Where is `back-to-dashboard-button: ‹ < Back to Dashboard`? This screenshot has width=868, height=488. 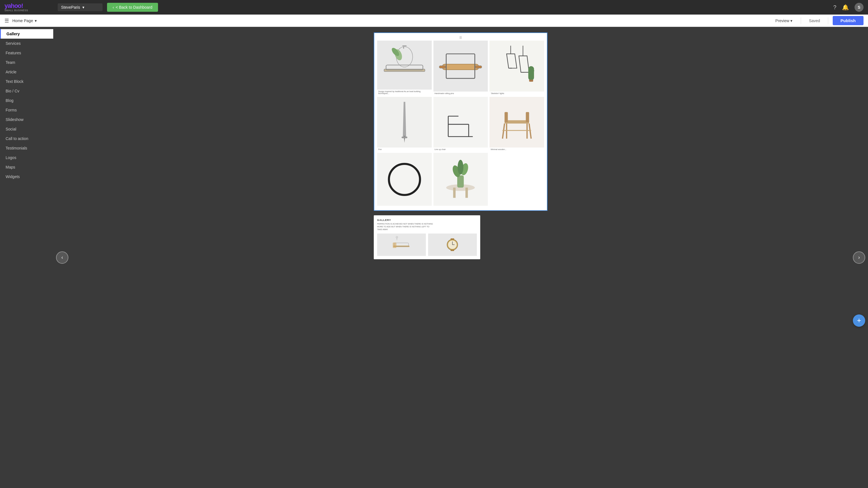 back-to-dashboard-button: ‹ < Back to Dashboard is located at coordinates (133, 7).